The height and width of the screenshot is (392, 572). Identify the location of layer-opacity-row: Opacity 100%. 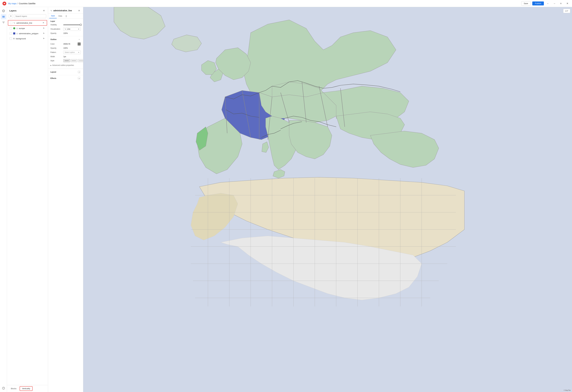
(65, 33).